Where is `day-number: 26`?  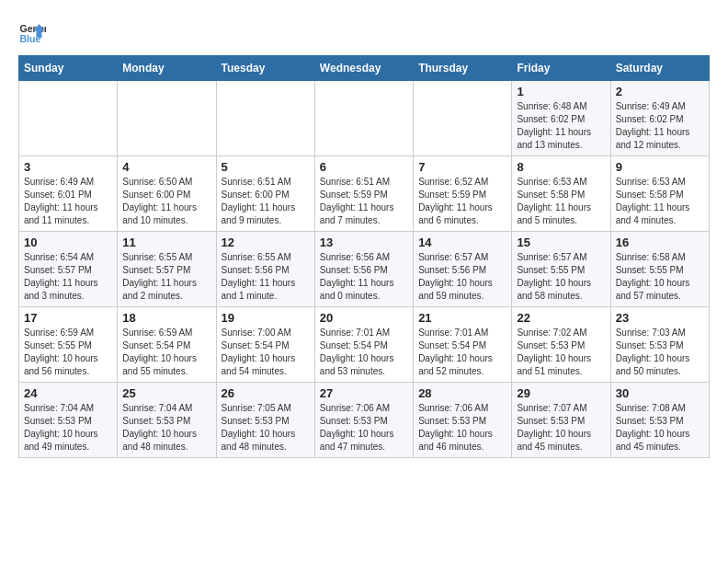 day-number: 26 is located at coordinates (266, 394).